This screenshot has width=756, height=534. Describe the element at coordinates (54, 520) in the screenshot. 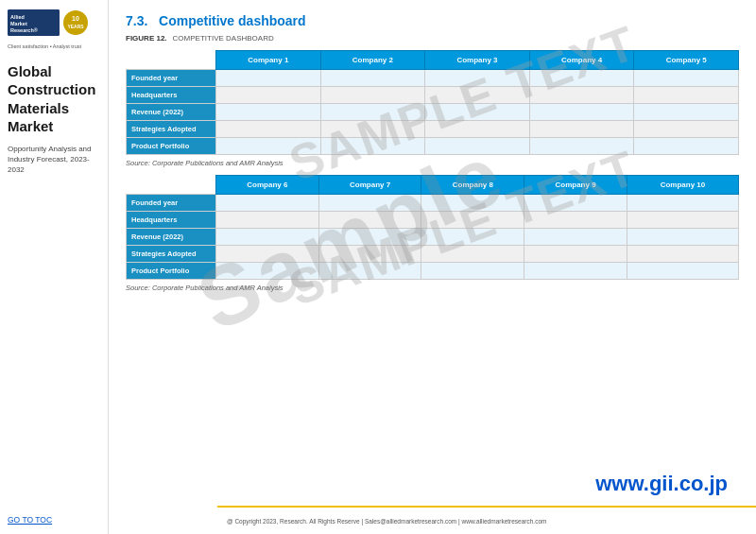

I see `goto-toc-link: GO TO TOC` at that location.